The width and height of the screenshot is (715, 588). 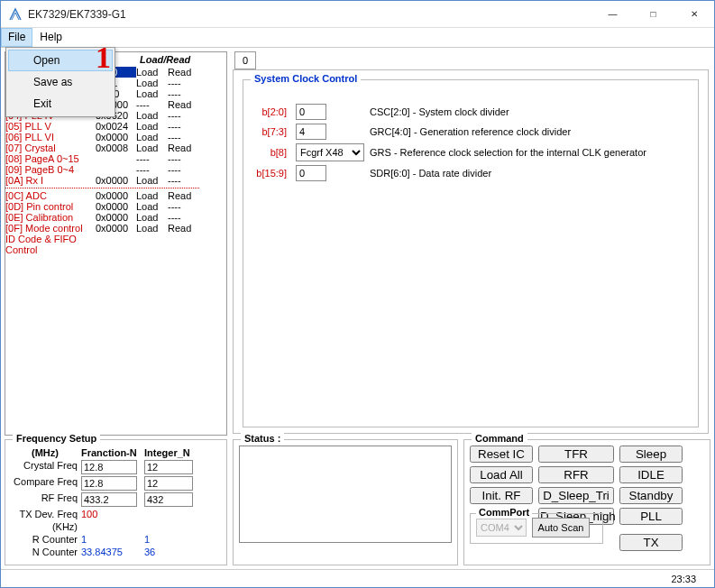 I want to click on rfr-button: RFR, so click(x=576, y=474).